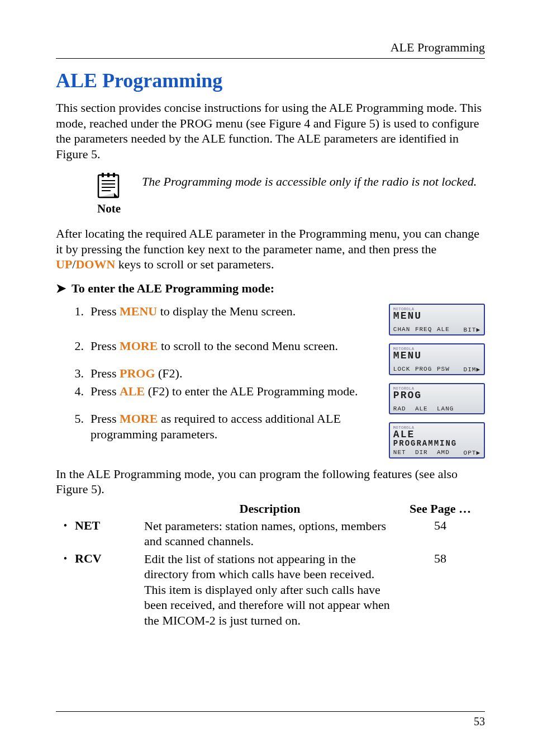  I want to click on step-number: 2., so click(73, 347).